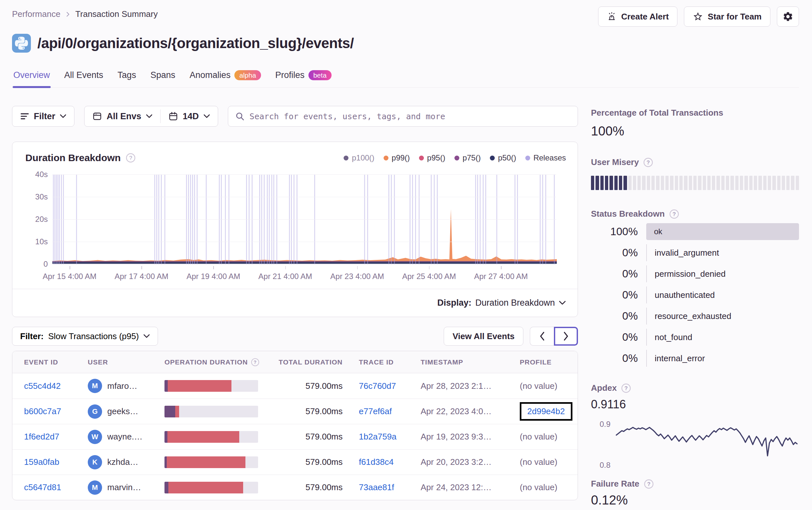 This screenshot has width=812, height=510. What do you see at coordinates (43, 116) in the screenshot?
I see `filter-dropdown: Filter` at bounding box center [43, 116].